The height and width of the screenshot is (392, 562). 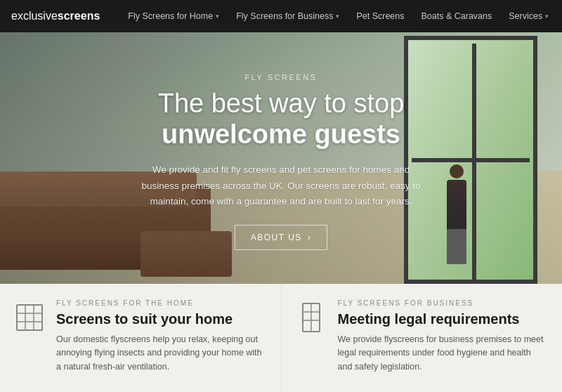 What do you see at coordinates (30, 318) in the screenshot?
I see `home-screen-icon` at bounding box center [30, 318].